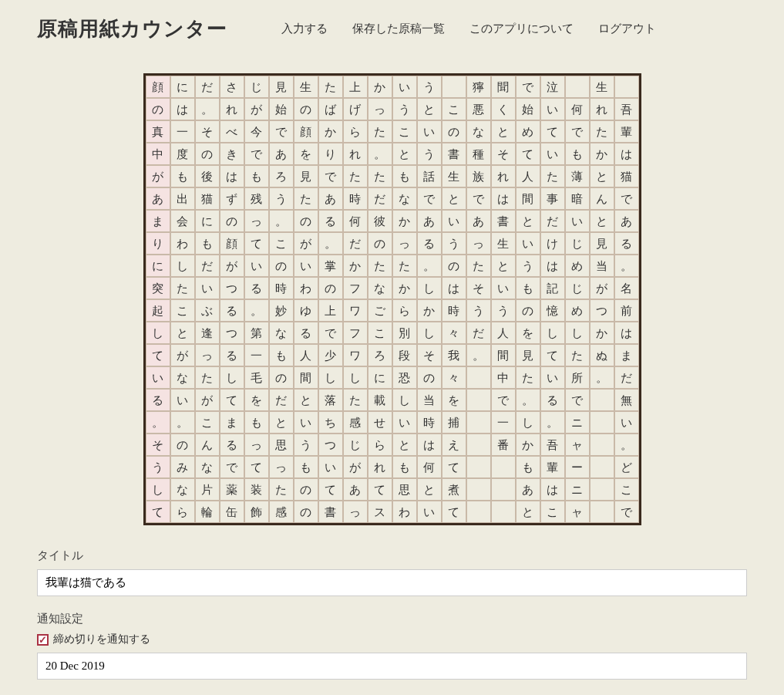  What do you see at coordinates (628, 29) in the screenshot?
I see `nav-logout: ログアウト` at bounding box center [628, 29].